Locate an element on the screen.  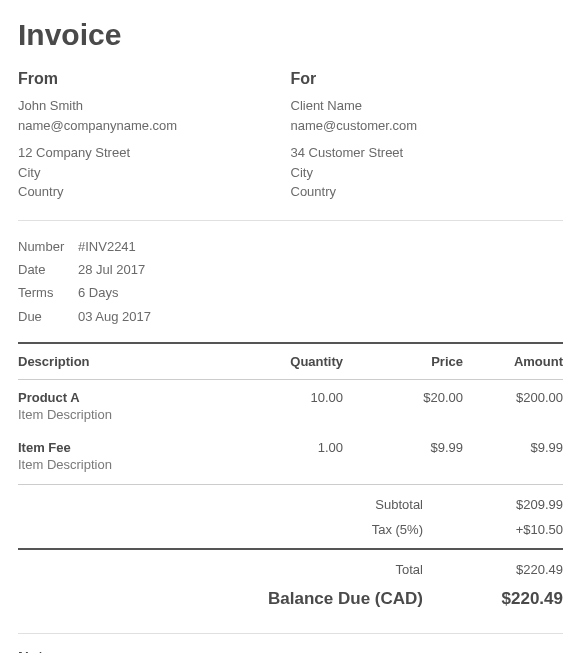
tax-value: +$10.50 is located at coordinates (508, 530).